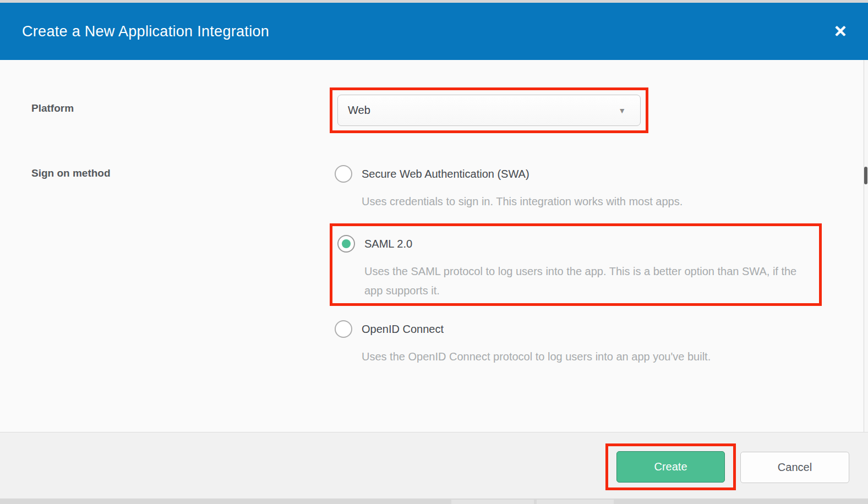 The height and width of the screenshot is (504, 868). What do you see at coordinates (145, 32) in the screenshot?
I see `dialog-title: Create a New Application Integration` at bounding box center [145, 32].